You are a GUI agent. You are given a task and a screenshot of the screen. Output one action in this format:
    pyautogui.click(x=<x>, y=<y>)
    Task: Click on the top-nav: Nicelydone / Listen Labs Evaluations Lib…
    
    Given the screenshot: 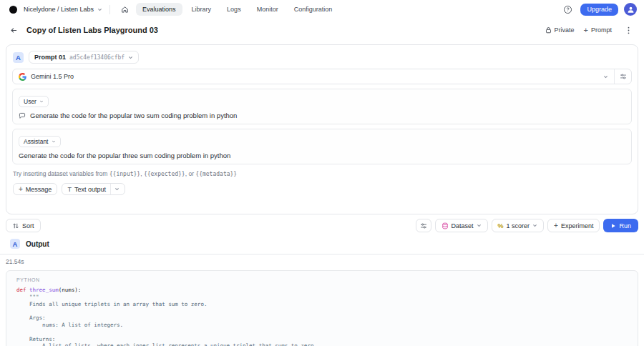 What is the action you would take?
    pyautogui.click(x=322, y=9)
    